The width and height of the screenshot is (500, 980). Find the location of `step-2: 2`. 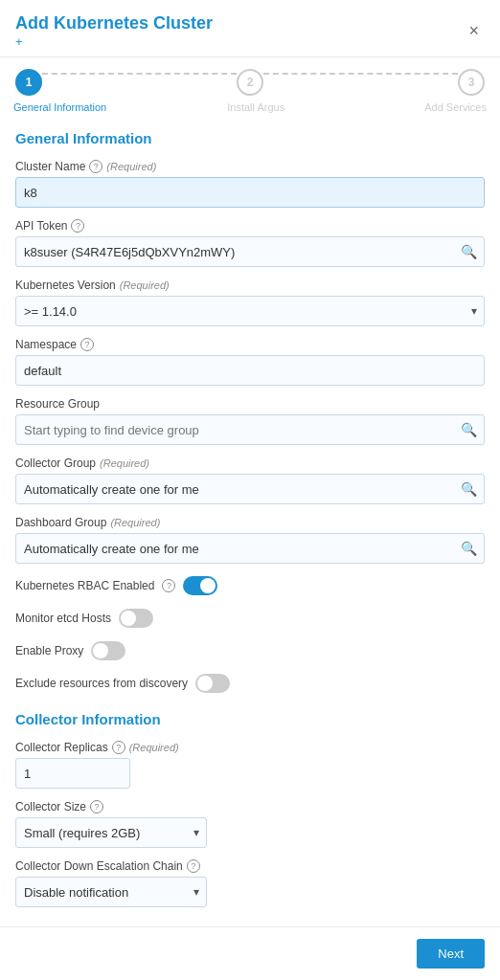

step-2: 2 is located at coordinates (250, 82).